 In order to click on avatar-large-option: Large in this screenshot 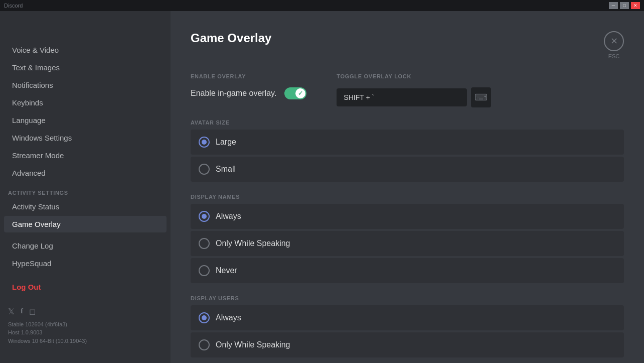, I will do `click(407, 142)`.